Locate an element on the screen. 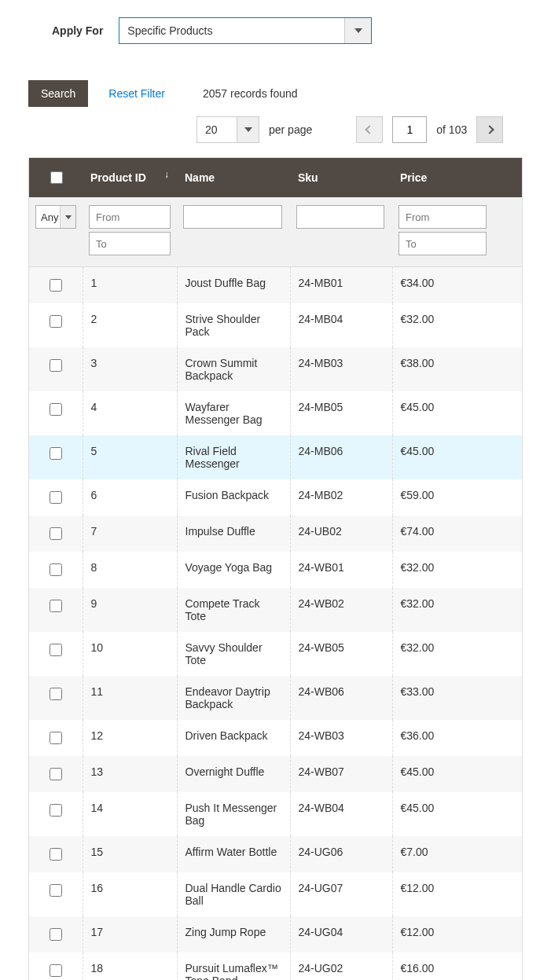 The width and height of the screenshot is (551, 980). filter-any-select: Any is located at coordinates (56, 217).